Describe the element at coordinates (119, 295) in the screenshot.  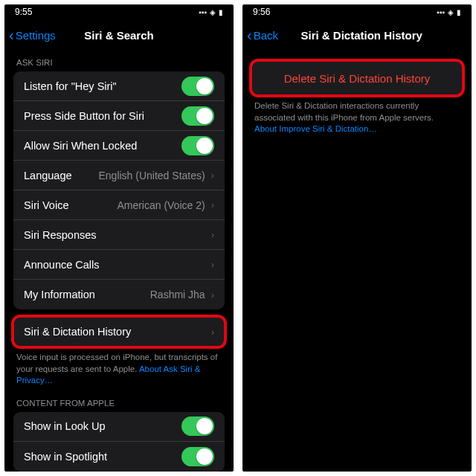
I see `row-my-information: My Information Rashmi Jha ›` at that location.